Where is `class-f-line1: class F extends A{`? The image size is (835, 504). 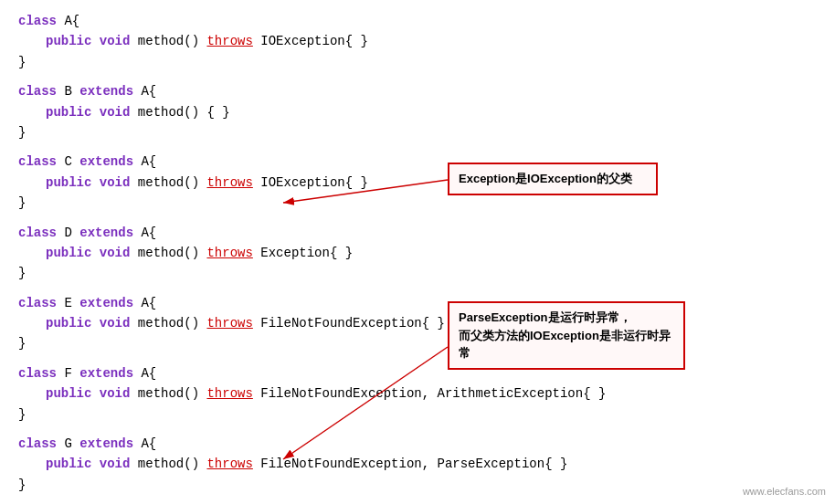
class-f-line1: class F extends A{ is located at coordinates (418, 373).